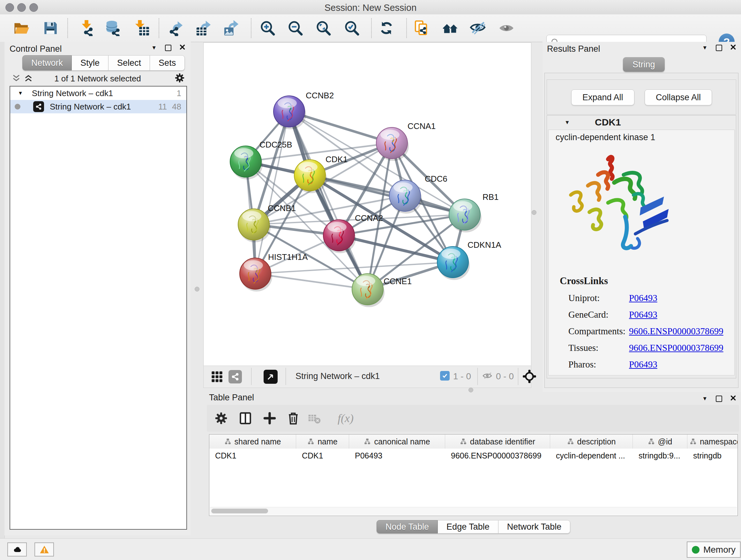 The height and width of the screenshot is (560, 741). I want to click on section-collapse-icon: ▼, so click(567, 123).